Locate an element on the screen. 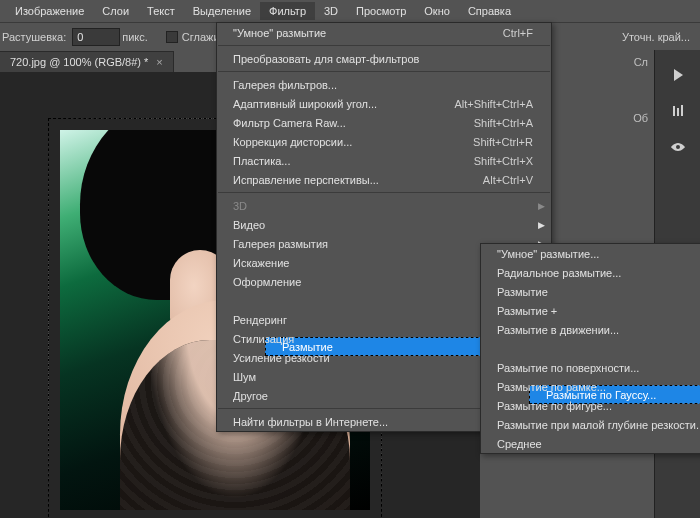  blur-menu-item: Размытие по фигуре... is located at coordinates (590, 406).